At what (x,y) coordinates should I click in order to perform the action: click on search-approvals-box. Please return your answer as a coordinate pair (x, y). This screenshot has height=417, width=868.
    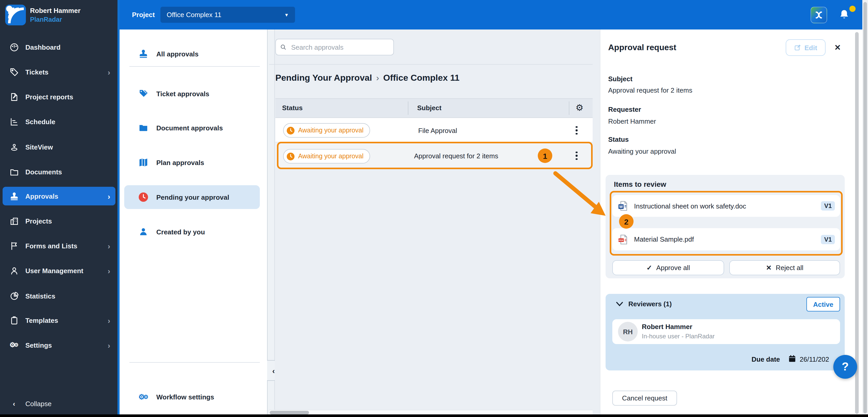
    Looking at the image, I should click on (335, 47).